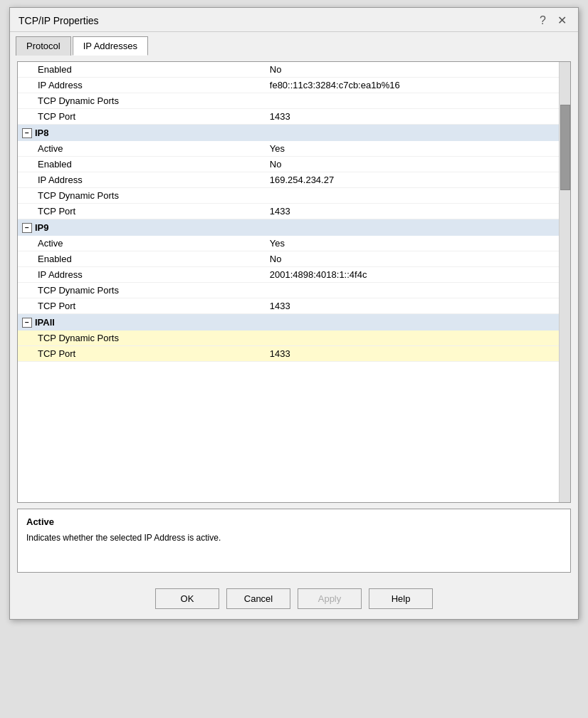 The height and width of the screenshot is (718, 588). What do you see at coordinates (110, 46) in the screenshot?
I see `tab-ip-addresses: IP Addresses` at bounding box center [110, 46].